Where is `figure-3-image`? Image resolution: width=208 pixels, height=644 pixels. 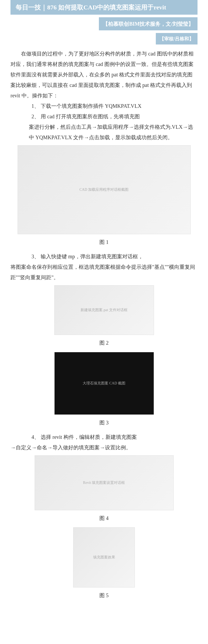
figure-3-image is located at coordinates (104, 383).